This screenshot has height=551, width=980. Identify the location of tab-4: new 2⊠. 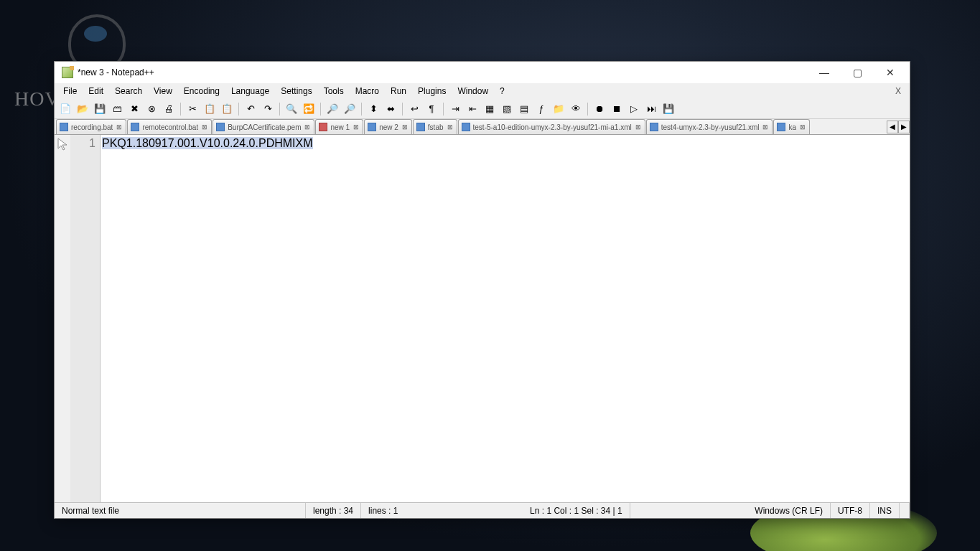
(388, 126).